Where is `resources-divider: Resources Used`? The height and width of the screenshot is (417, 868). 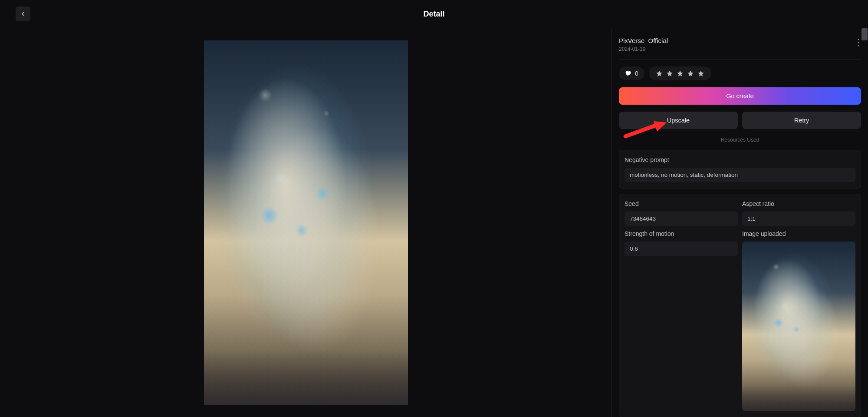 resources-divider: Resources Used is located at coordinates (740, 140).